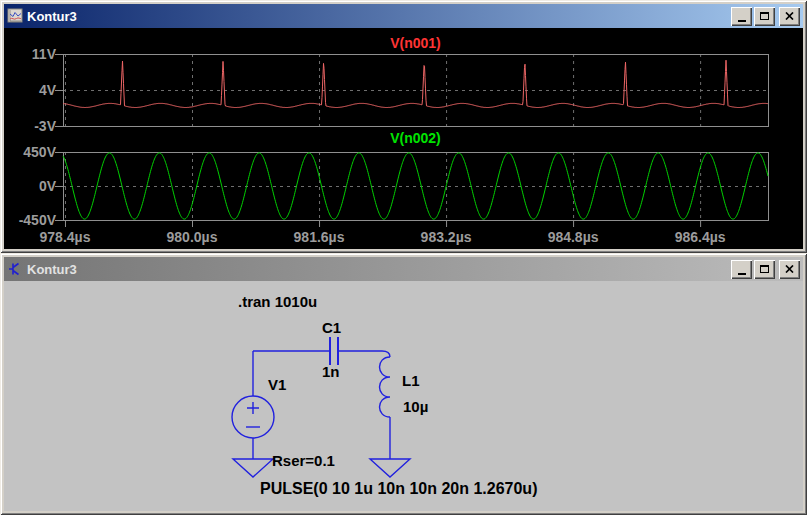 The width and height of the screenshot is (807, 515). I want to click on y-axis-label: 11V, so click(34, 54).